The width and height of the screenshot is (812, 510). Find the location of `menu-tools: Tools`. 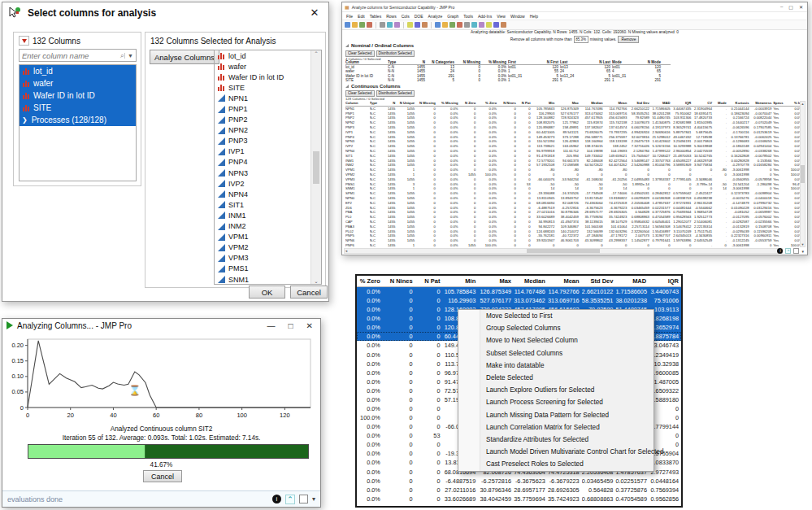

menu-tools: Tools is located at coordinates (468, 16).